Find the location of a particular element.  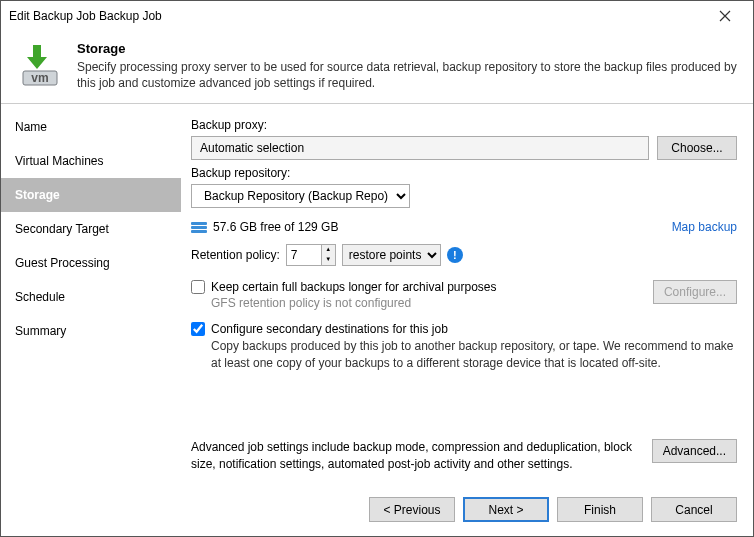

proxy-label: Backup proxy: is located at coordinates (464, 125).